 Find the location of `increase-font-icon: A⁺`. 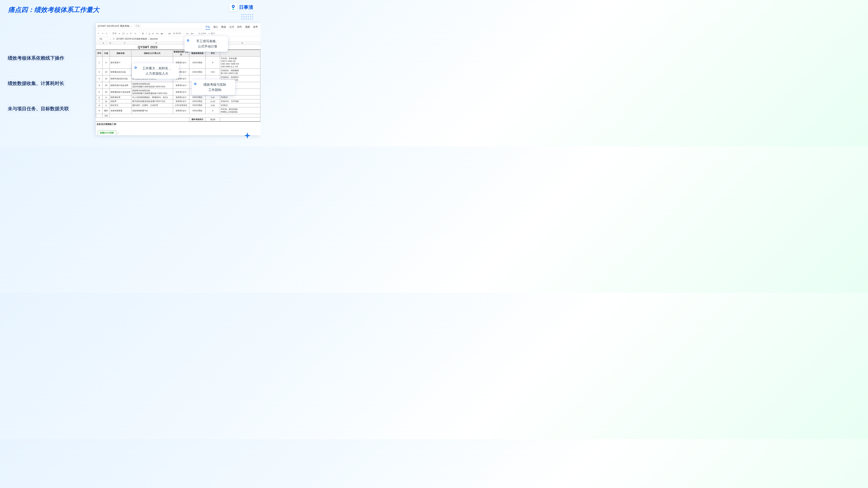

increase-font-icon: A⁺ is located at coordinates (131, 34).